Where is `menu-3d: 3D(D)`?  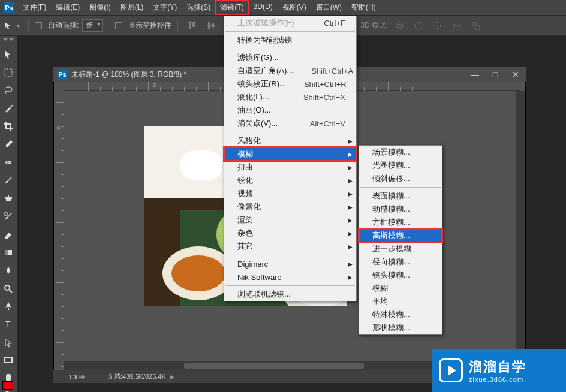
menu-3d: 3D(D) is located at coordinates (263, 7).